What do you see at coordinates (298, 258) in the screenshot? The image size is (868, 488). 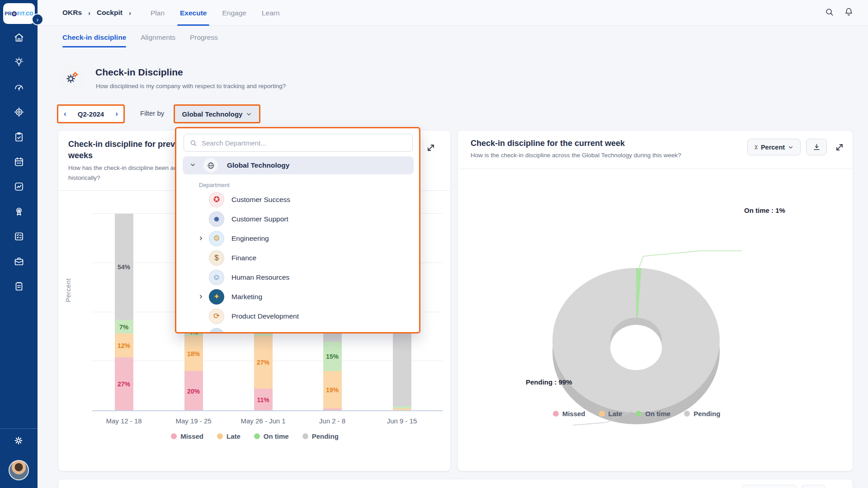 I see `dropdown-item-finance: $Finance` at bounding box center [298, 258].